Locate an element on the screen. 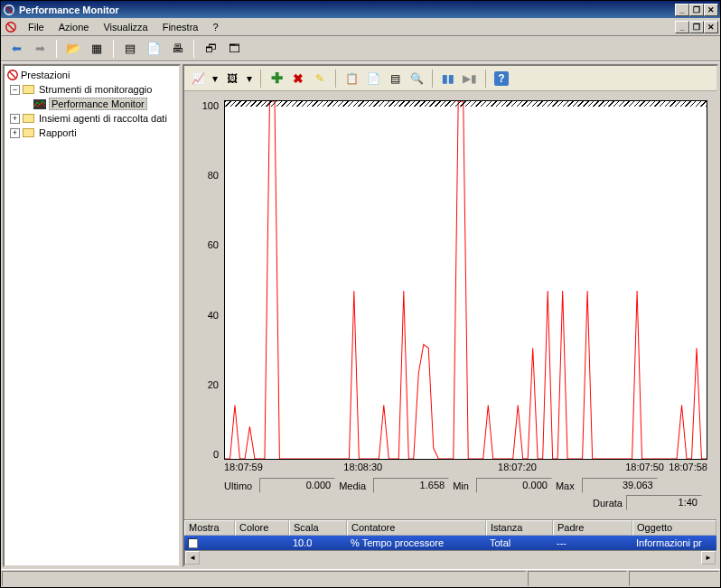 The width and height of the screenshot is (721, 588). minimize-button: _ is located at coordinates (682, 10).